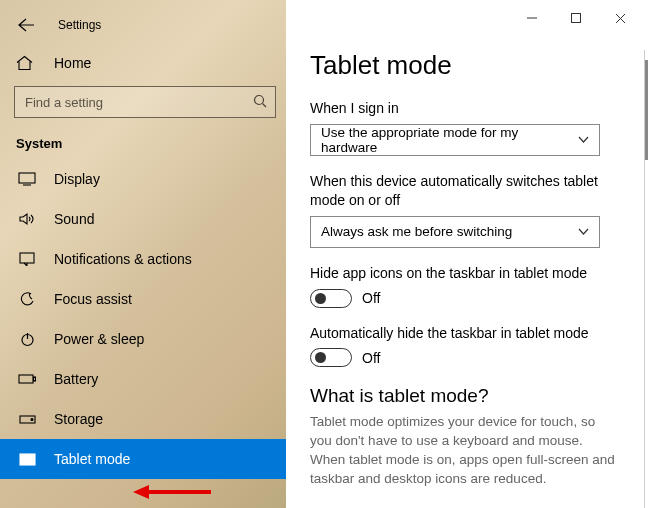 The width and height of the screenshot is (648, 508). Describe the element at coordinates (27, 299) in the screenshot. I see `focus-assist-icon` at that location.